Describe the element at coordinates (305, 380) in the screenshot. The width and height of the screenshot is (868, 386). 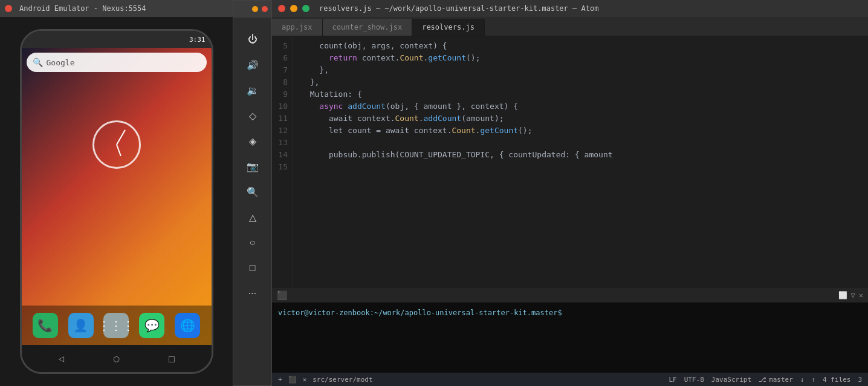
I see `status-close-button: ✕` at that location.